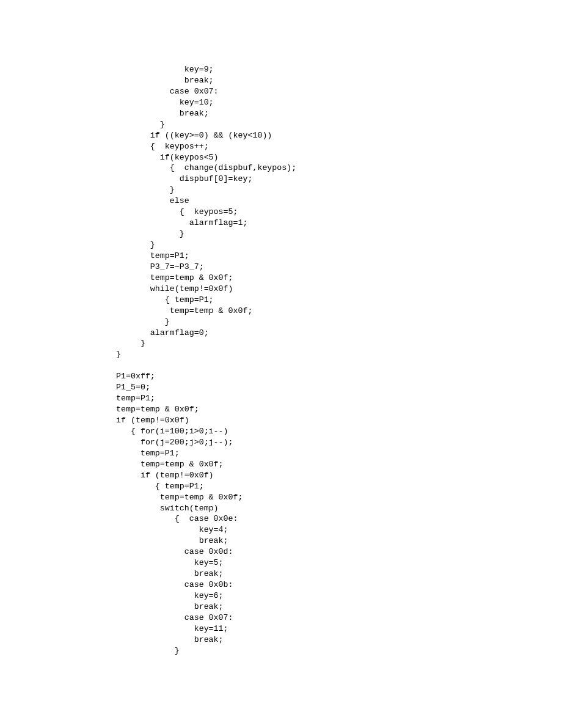 This screenshot has width=562, height=728. I want to click on code-line: for(j=200;j>0;j--);, so click(339, 443).